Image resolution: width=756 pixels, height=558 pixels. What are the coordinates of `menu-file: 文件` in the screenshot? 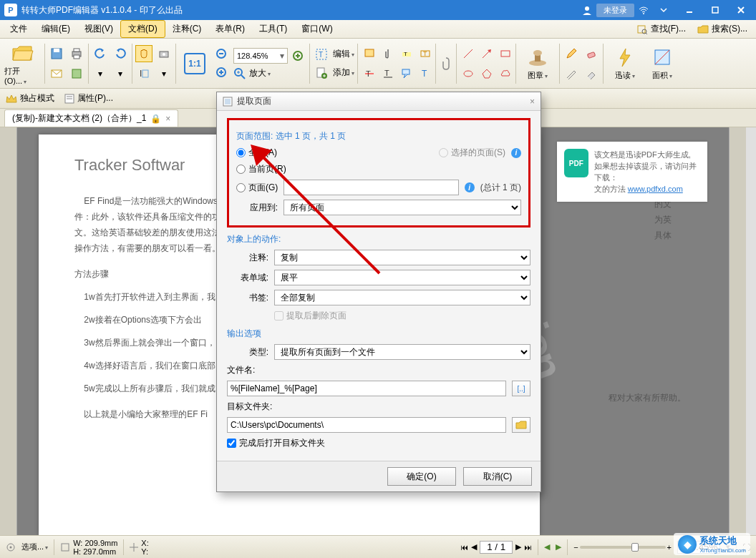 It's located at (19, 29).